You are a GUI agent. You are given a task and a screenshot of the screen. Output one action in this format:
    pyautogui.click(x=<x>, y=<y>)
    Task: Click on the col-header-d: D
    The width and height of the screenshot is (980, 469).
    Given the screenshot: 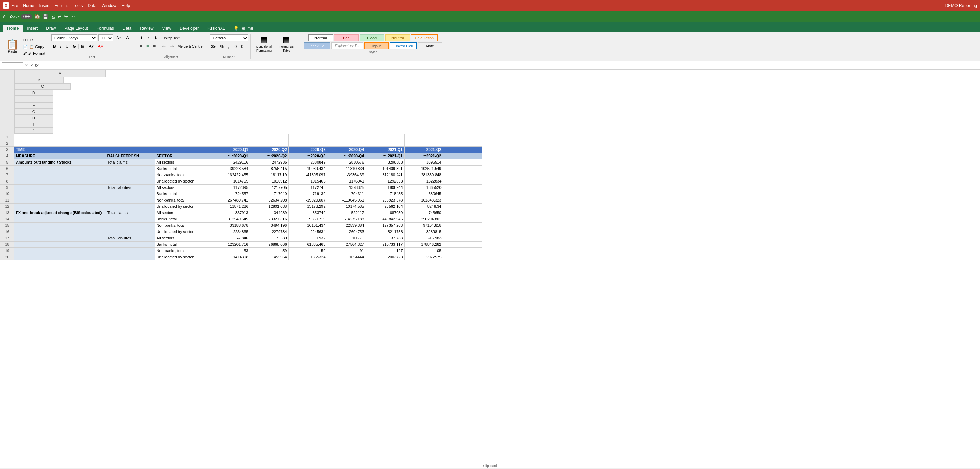 What is the action you would take?
    pyautogui.click(x=33, y=93)
    